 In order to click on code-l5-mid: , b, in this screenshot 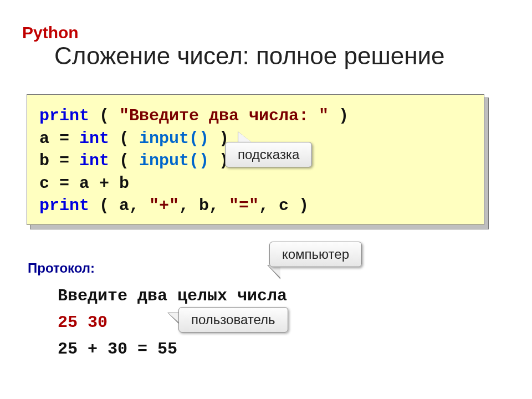, I will do `click(204, 206)`.